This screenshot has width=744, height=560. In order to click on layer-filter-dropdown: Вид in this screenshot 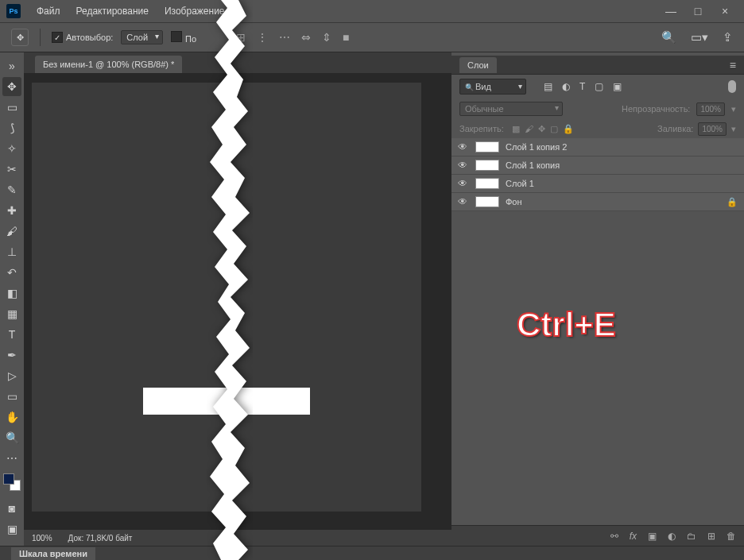, I will do `click(493, 87)`.